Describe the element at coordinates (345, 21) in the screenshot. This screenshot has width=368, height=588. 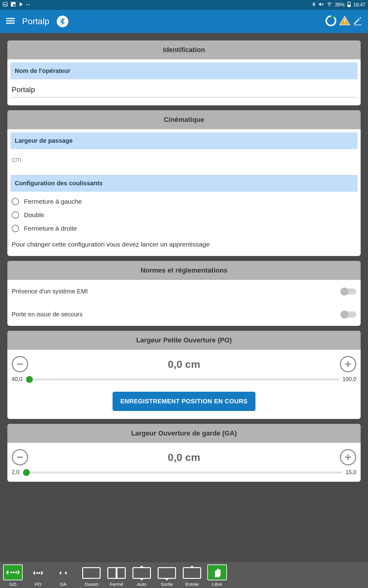
I see `warning-icon` at that location.